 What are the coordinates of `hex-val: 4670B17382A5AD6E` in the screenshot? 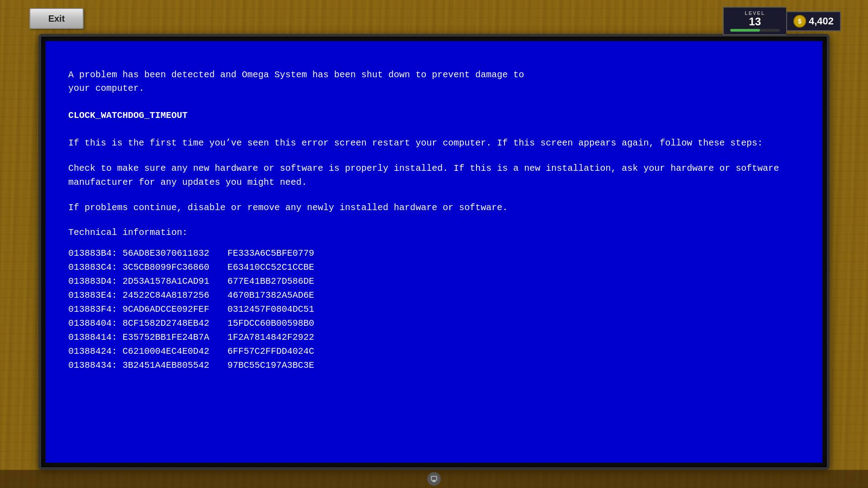 It's located at (271, 296).